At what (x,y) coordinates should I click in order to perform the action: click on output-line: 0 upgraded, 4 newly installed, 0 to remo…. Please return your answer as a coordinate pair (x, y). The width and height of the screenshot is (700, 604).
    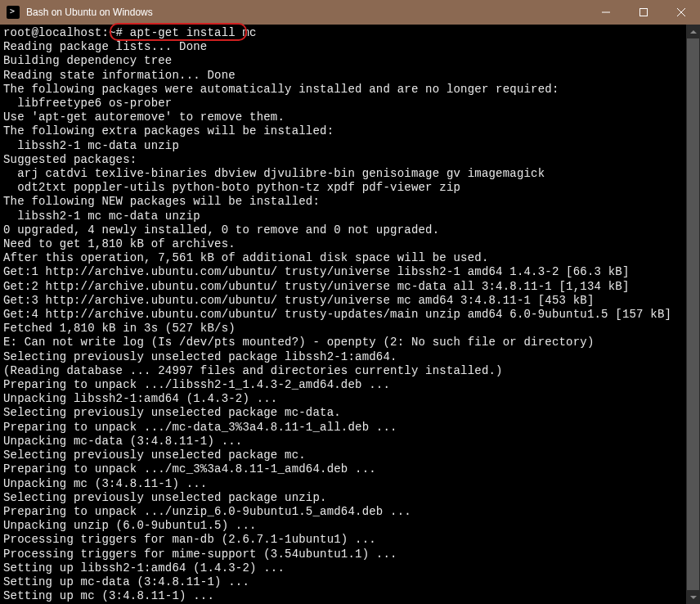
    Looking at the image, I should click on (221, 230).